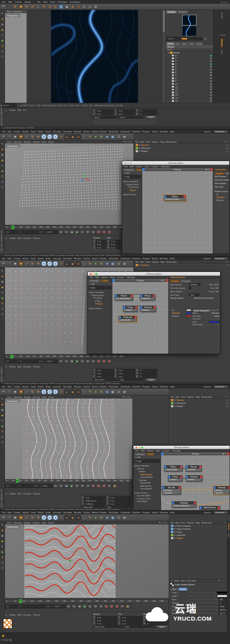  I want to click on menu-item: Plugins, so click(146, 259).